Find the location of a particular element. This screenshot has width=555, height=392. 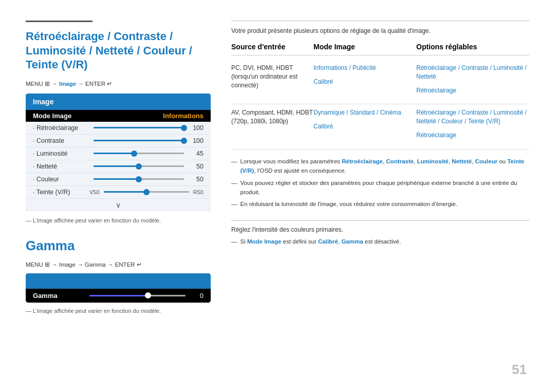

note-dash-2: — is located at coordinates (234, 188).